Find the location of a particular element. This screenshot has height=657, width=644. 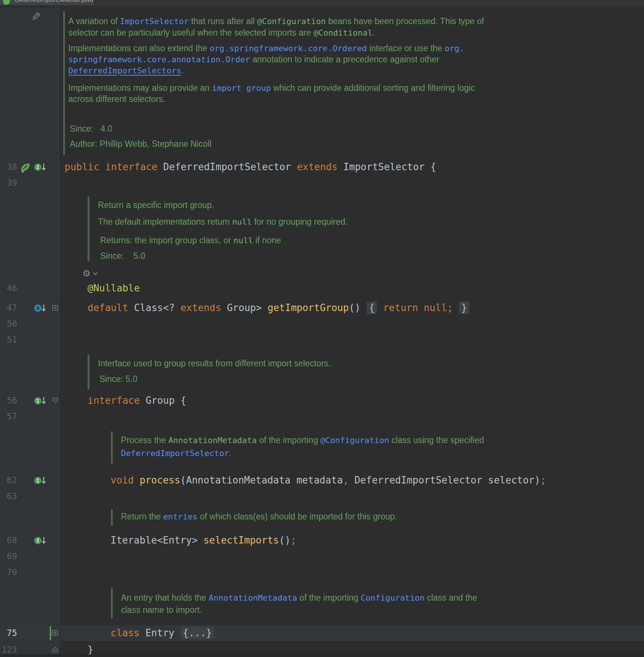

doc-line: Since: 5.0 is located at coordinates (118, 379).